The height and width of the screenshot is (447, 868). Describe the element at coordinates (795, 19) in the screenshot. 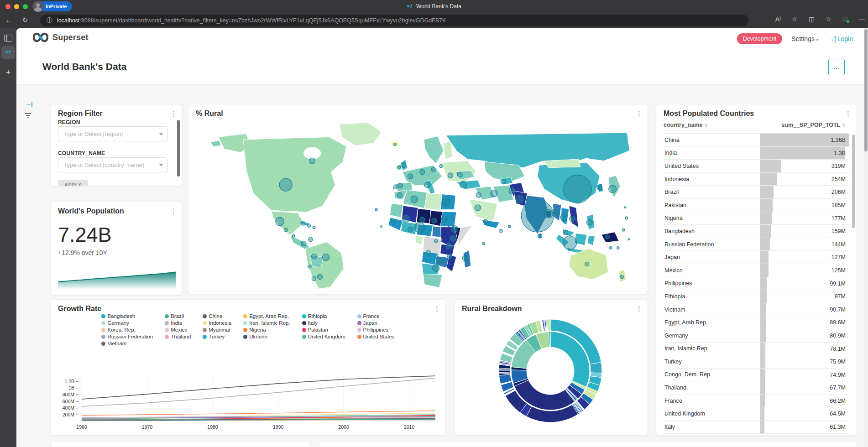

I see `favorite-star-icon: ☆` at that location.